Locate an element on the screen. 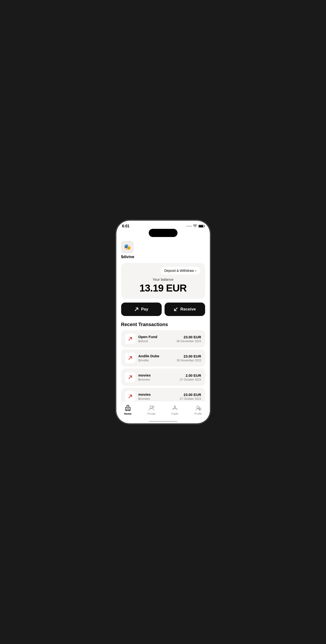 The image size is (326, 644). transaction-amount: 2.00 EUR is located at coordinates (190, 376).